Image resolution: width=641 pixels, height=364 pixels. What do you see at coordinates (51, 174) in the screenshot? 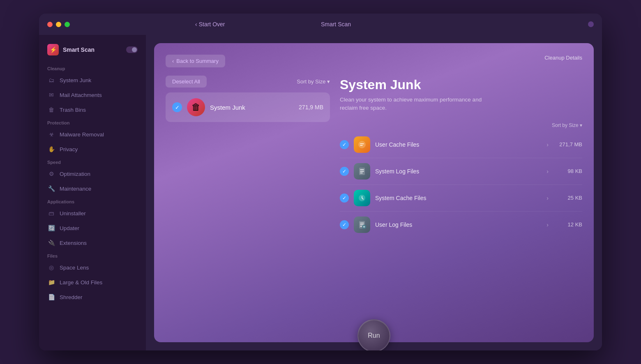
I see `optimization-icon: ⚙` at bounding box center [51, 174].